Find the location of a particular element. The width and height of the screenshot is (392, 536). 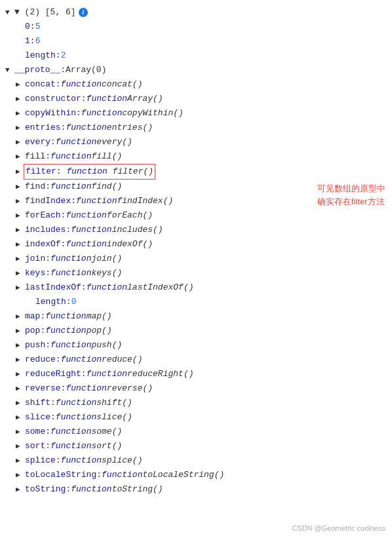

list-item: 0: 5 is located at coordinates (199, 27).